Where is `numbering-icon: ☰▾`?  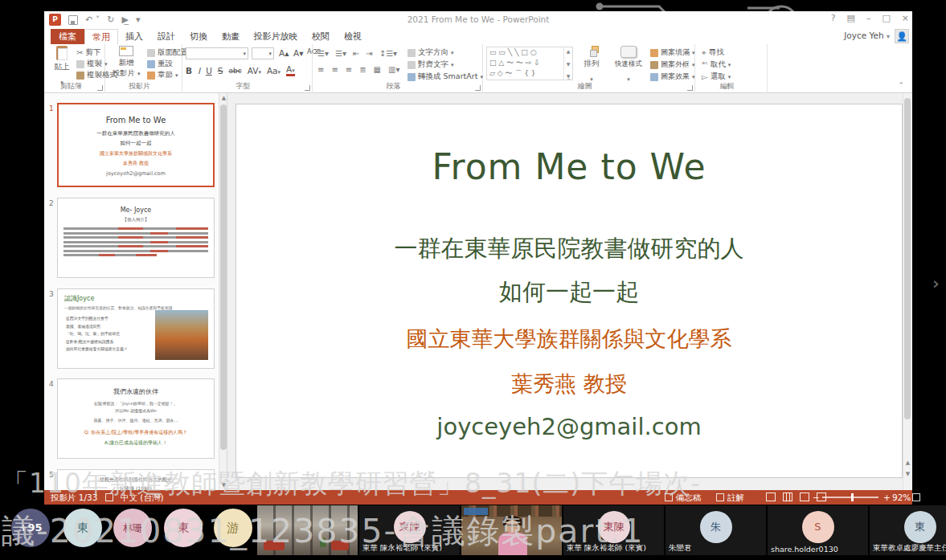 numbering-icon: ☰▾ is located at coordinates (341, 53).